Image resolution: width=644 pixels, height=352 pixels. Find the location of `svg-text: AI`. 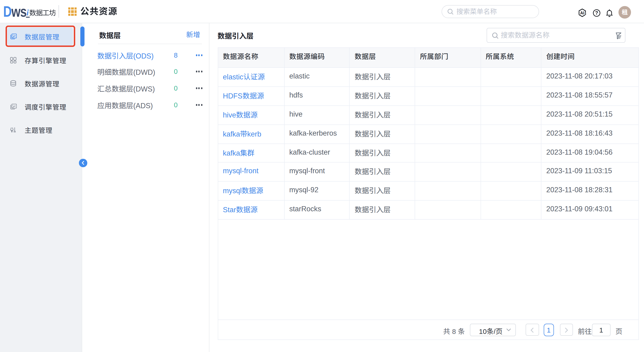

svg-text: AI is located at coordinates (582, 13).